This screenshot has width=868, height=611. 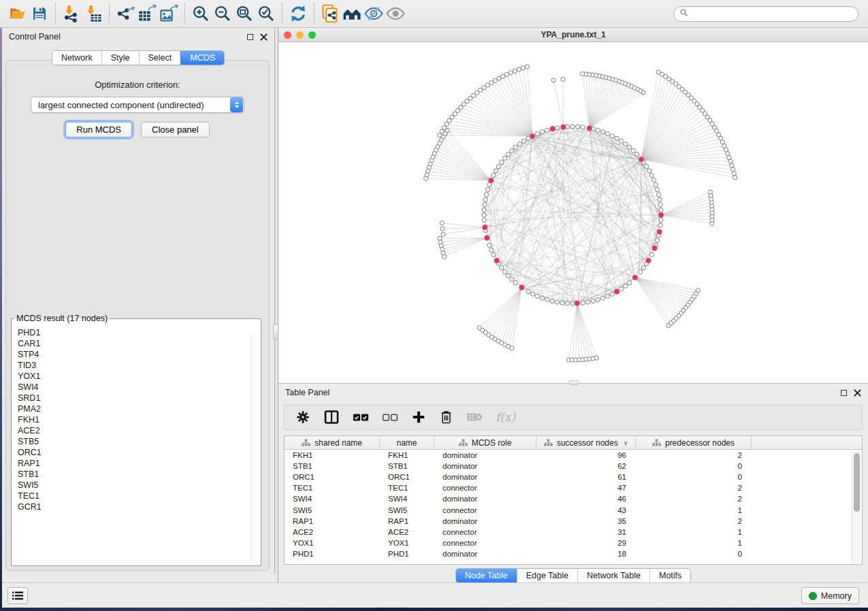 I want to click on tab-select: Select, so click(x=160, y=58).